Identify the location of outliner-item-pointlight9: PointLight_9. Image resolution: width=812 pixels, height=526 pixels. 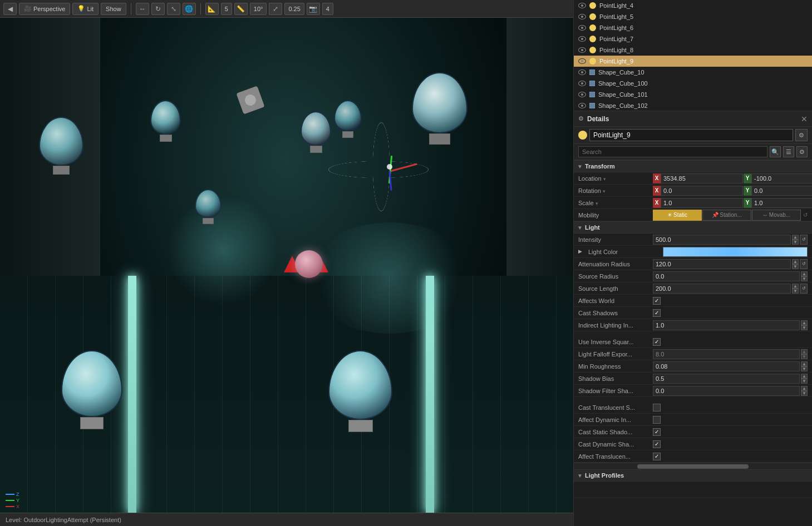
(693, 61).